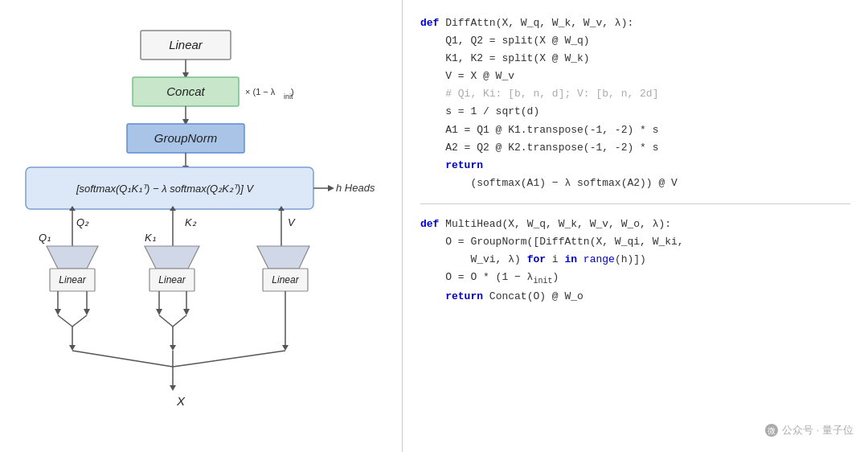 This screenshot has height=452, width=868. I want to click on code-line-2: Q1, Q2 = split(X @ W_q), so click(635, 41).